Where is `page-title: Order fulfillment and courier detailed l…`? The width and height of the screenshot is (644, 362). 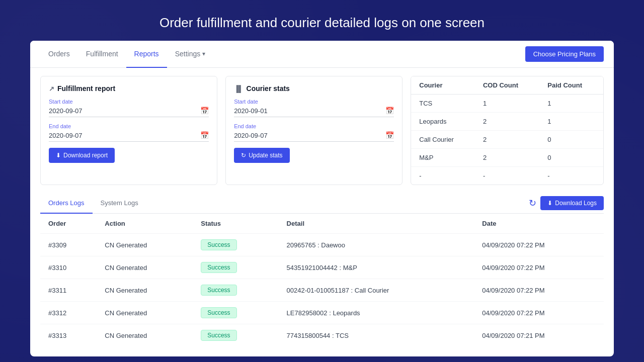 page-title: Order fulfillment and courier detailed l… is located at coordinates (322, 20).